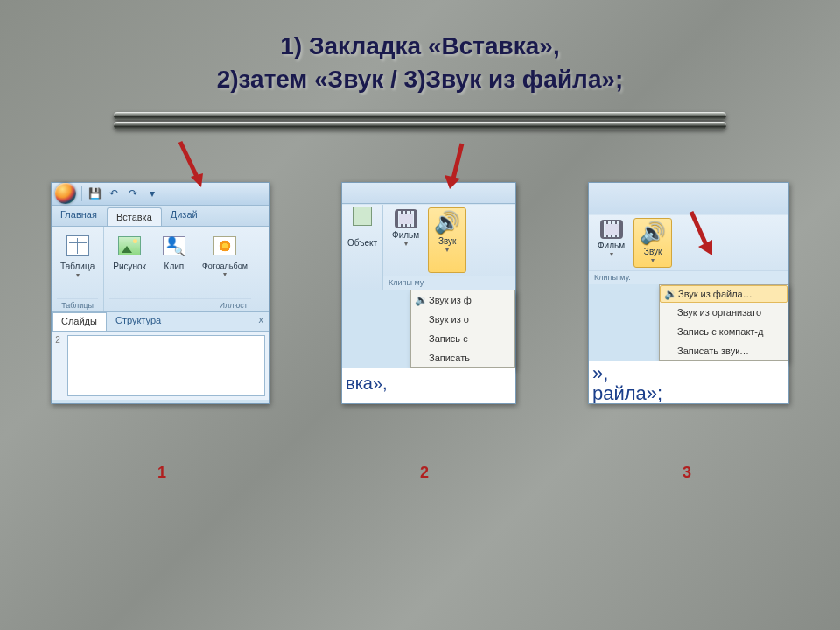 This screenshot has width=840, height=630. What do you see at coordinates (724, 312) in the screenshot?
I see `menu-sound-from-organizer: Звук из организато` at bounding box center [724, 312].